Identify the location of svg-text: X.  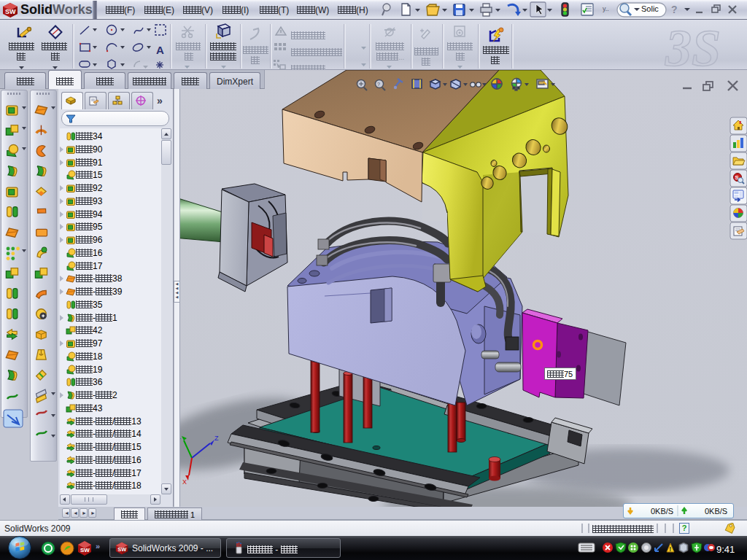
(185, 482).